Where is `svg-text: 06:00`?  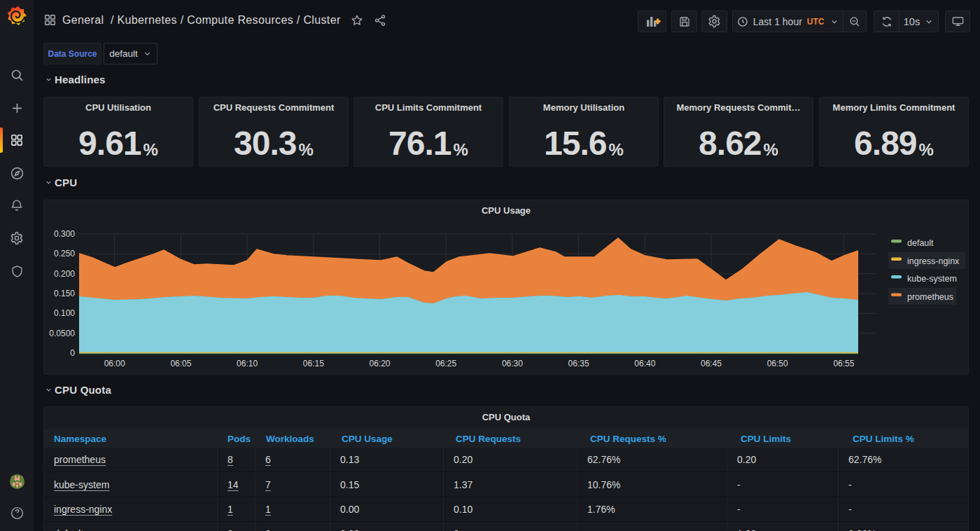
svg-text: 06:00 is located at coordinates (115, 364).